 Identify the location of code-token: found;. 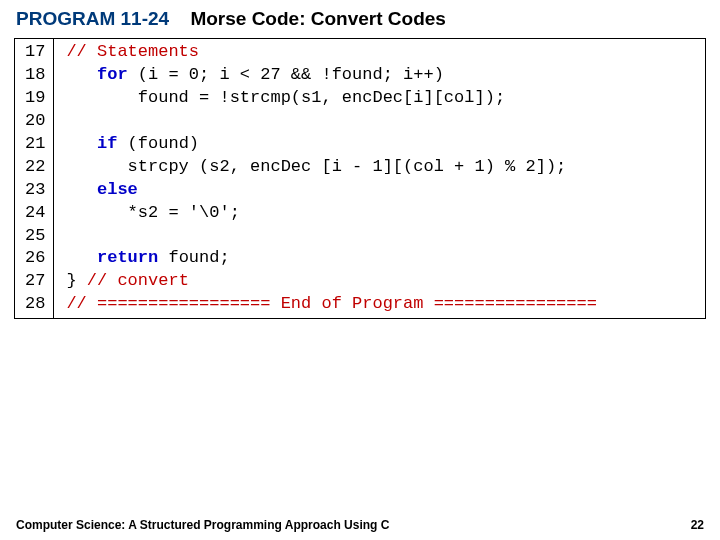
(194, 258).